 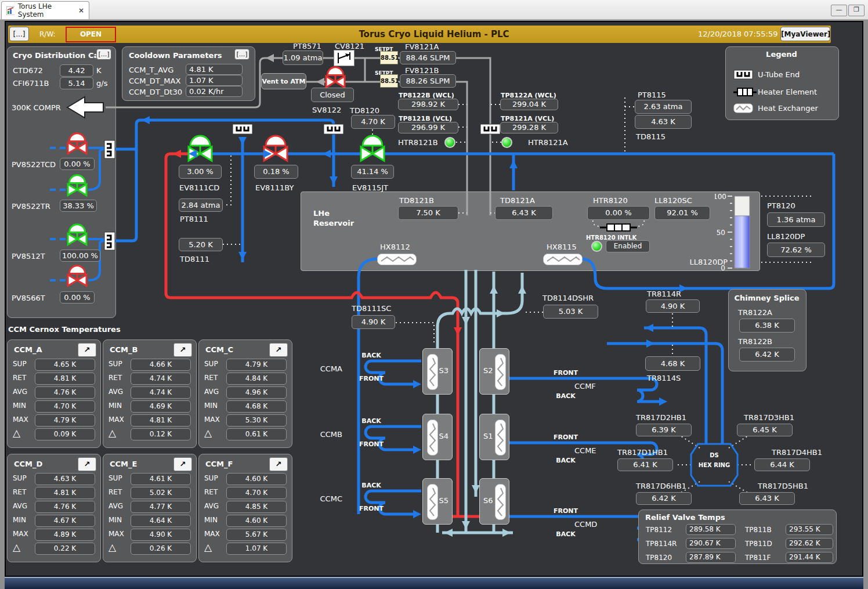 What do you see at coordinates (562, 247) in the screenshot?
I see `hx8115-label: HX8115` at bounding box center [562, 247].